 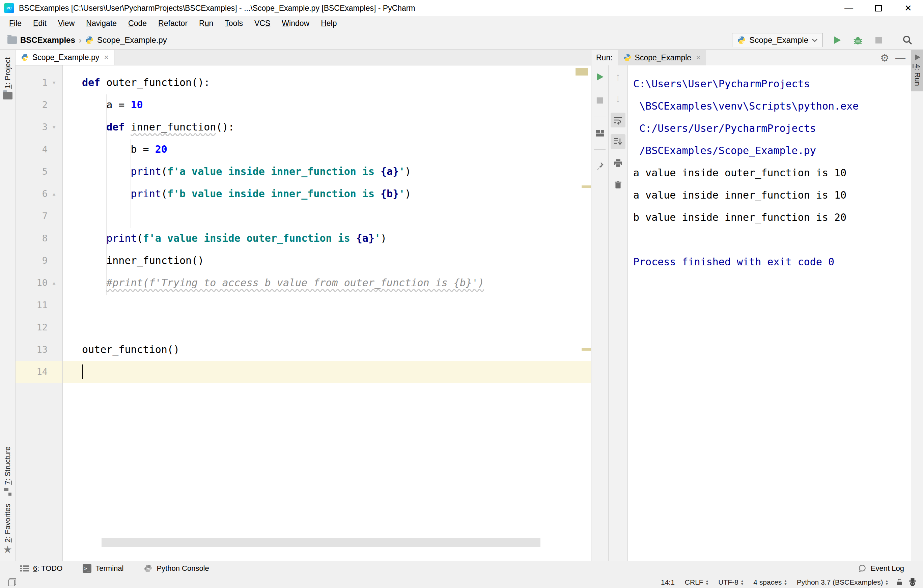 What do you see at coordinates (843, 582) in the screenshot?
I see `status-python-3-7-bscexamples-: Python 3.7 (BSCExamples)▴▾` at bounding box center [843, 582].